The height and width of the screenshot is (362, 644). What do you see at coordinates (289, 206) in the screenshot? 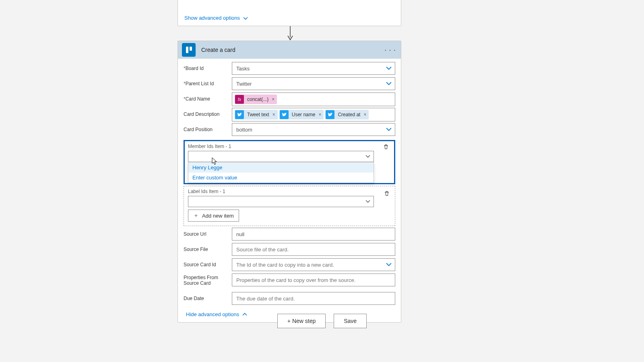
I see `label-ids-group: Label Ids Item - 1 ＋ Add new item` at bounding box center [289, 206].